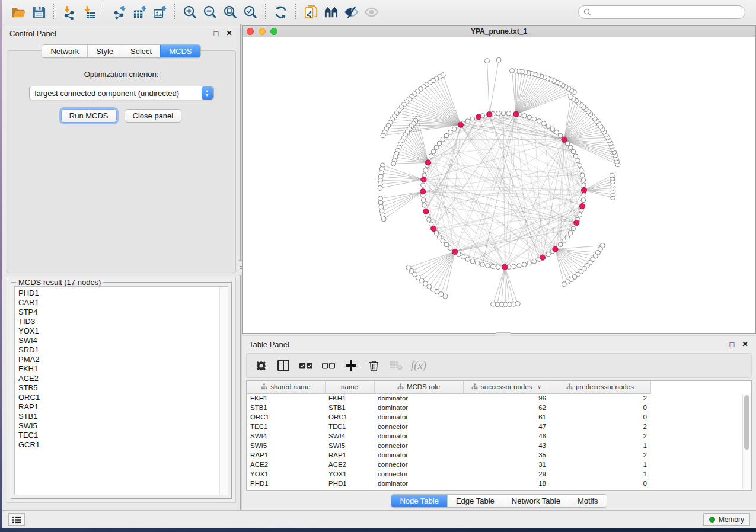 The width and height of the screenshot is (756, 532). I want to click on column-header-MCDS-role: MCDS role, so click(419, 387).